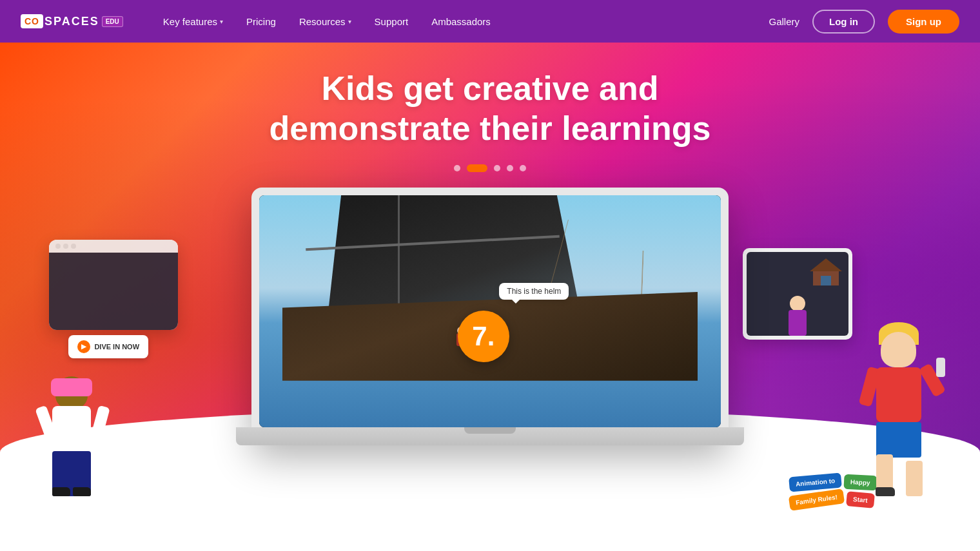 This screenshot has height=551, width=980. I want to click on nav-gallery: Gallery, so click(784, 22).